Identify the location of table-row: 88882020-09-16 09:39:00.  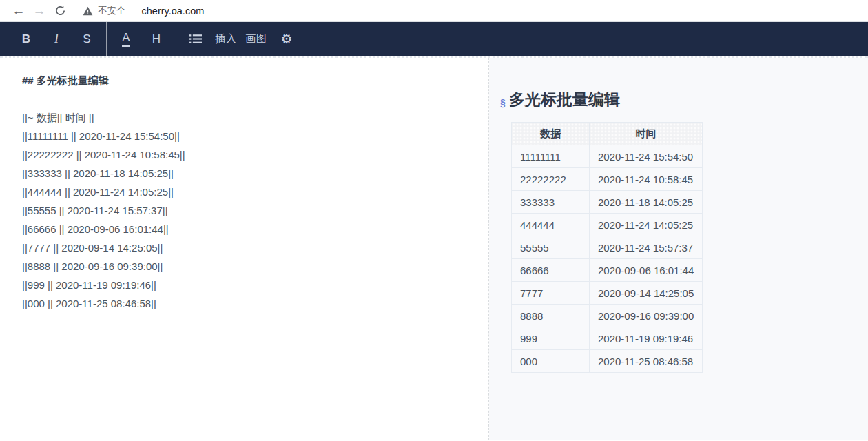
(608, 316).